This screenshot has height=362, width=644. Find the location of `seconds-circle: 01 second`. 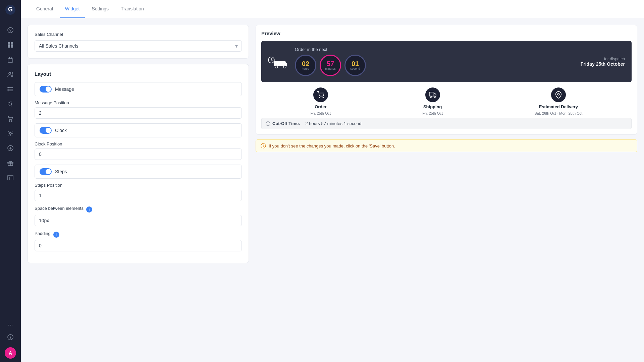

seconds-circle: 01 second is located at coordinates (355, 65).